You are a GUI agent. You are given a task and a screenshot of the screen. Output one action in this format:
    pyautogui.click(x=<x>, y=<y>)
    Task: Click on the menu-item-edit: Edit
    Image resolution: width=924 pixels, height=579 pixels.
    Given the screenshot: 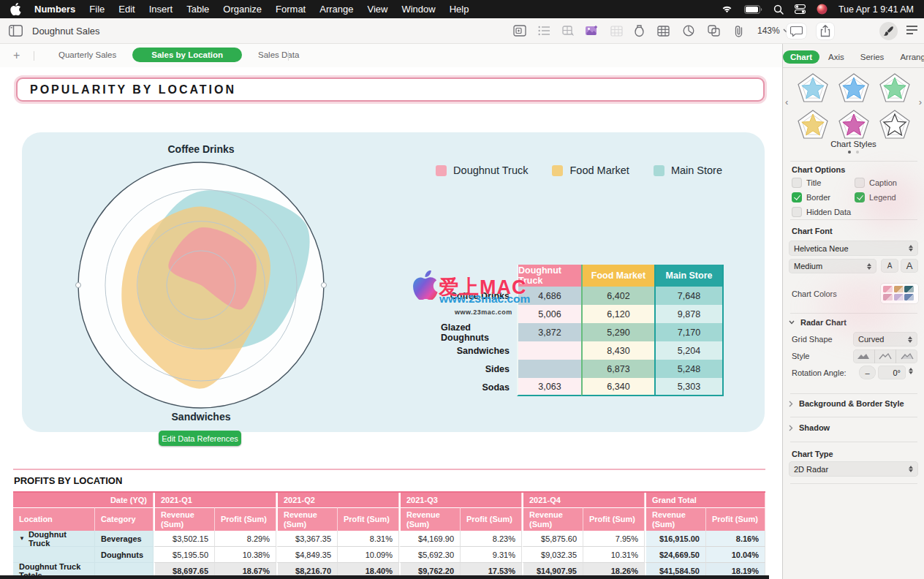 What is the action you would take?
    pyautogui.click(x=126, y=9)
    